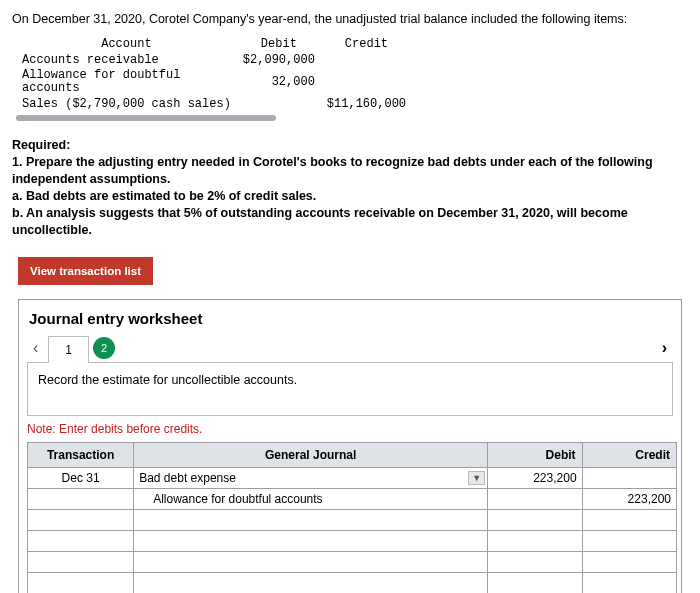 This screenshot has width=700, height=593. What do you see at coordinates (320, 222) in the screenshot?
I see `required-b: b. An analysis suggests that 5% of outst…` at bounding box center [320, 222].